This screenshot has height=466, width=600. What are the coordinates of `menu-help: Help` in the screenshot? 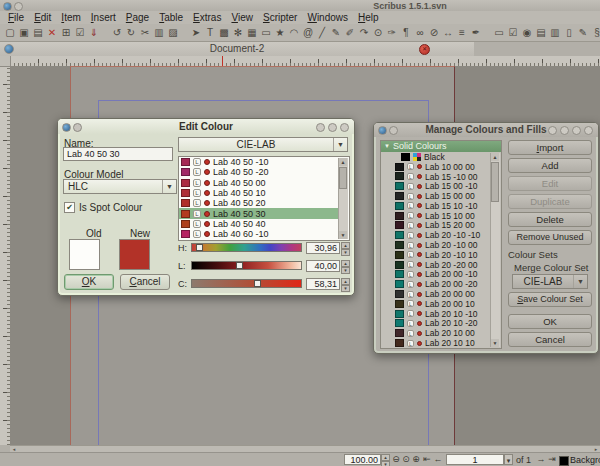 It's located at (368, 18).